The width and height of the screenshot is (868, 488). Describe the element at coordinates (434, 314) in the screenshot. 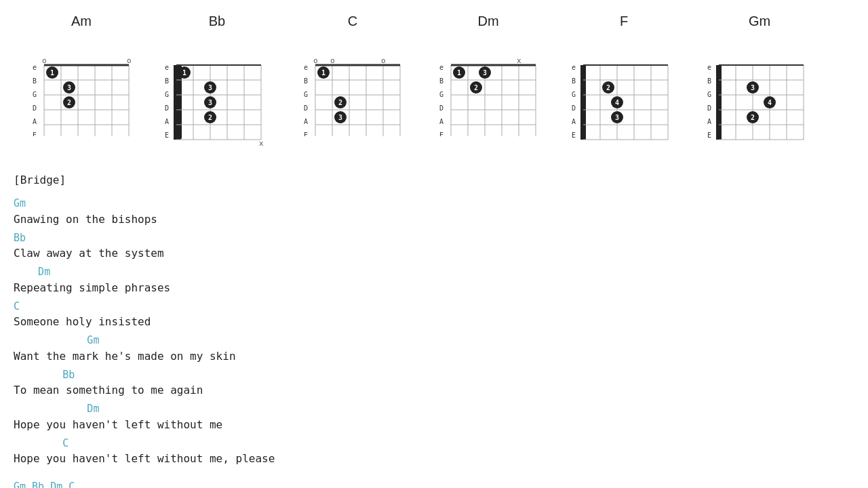

I see `lyric-block-4: C Someone holy insisted` at that location.